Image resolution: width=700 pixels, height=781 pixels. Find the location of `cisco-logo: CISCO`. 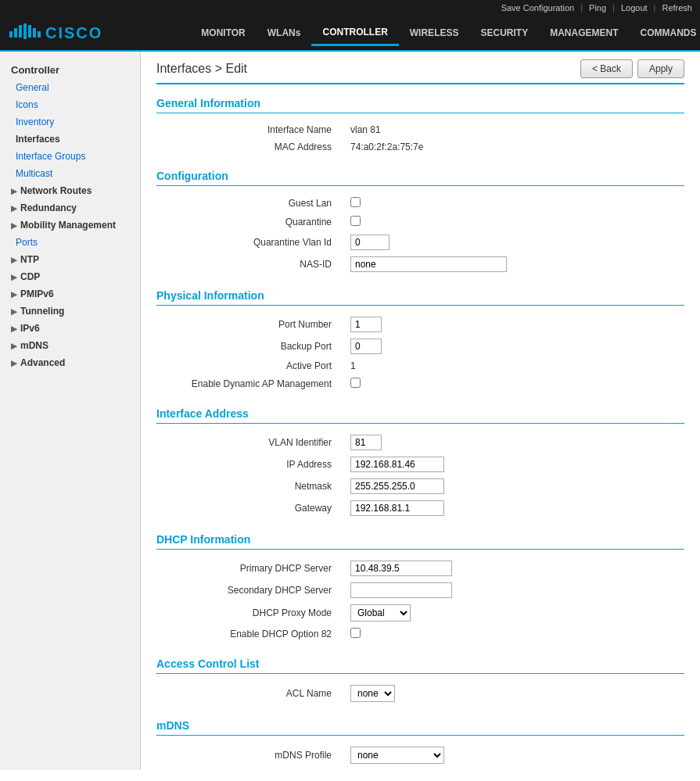

cisco-logo: CISCO is located at coordinates (56, 33).